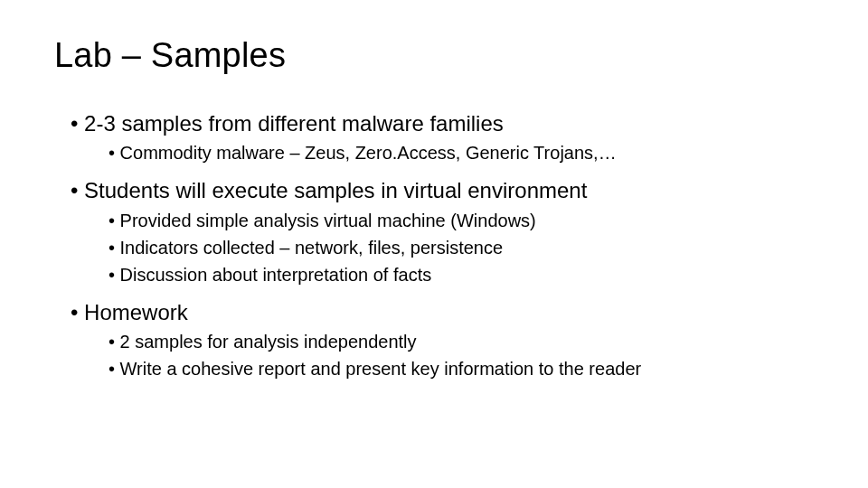 This screenshot has height=488, width=868. Describe the element at coordinates (442, 313) in the screenshot. I see `bullet-level1: Homework` at that location.